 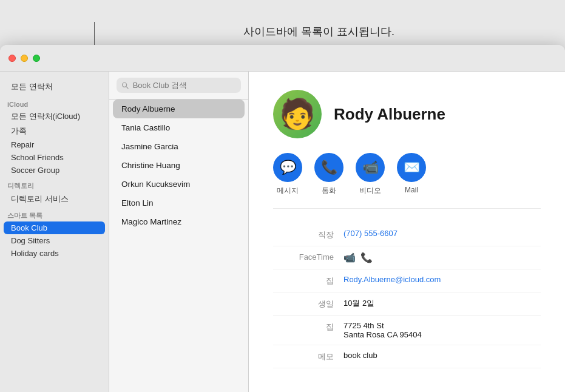 I want to click on contact-item-tania: Tania Castillo, so click(x=178, y=127).